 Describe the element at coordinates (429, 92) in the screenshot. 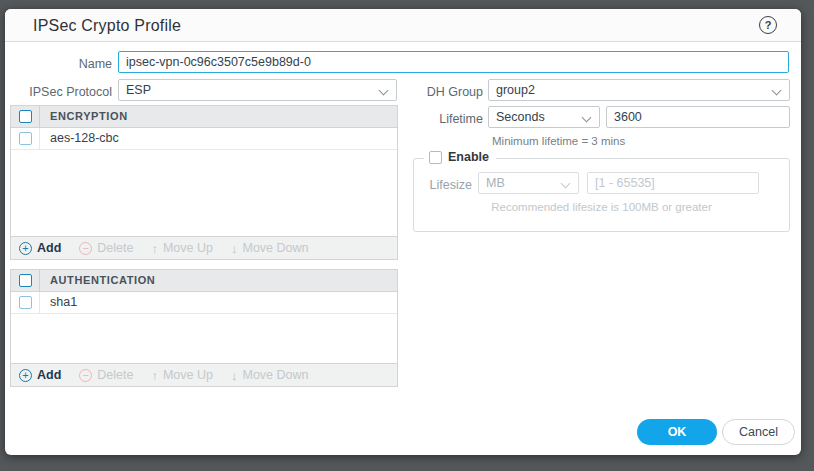

I see `dh-group-label: DH Group` at that location.